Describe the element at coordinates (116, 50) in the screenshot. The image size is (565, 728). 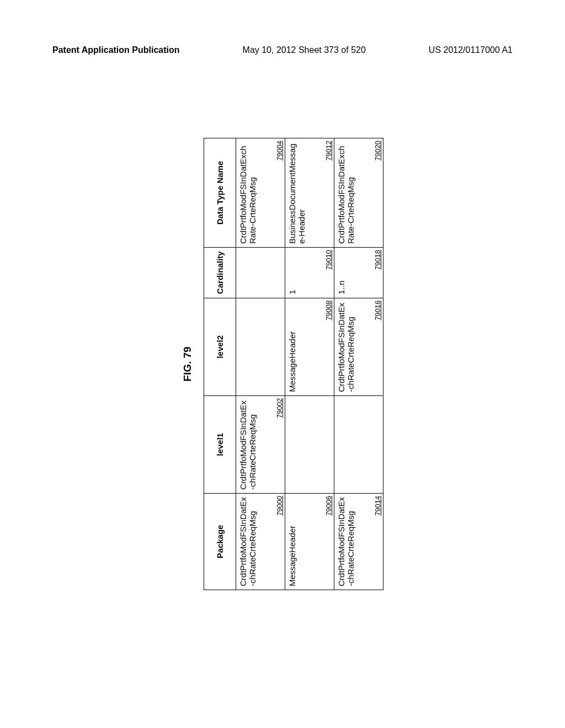
I see `header-publication: Patent Application Publication` at that location.